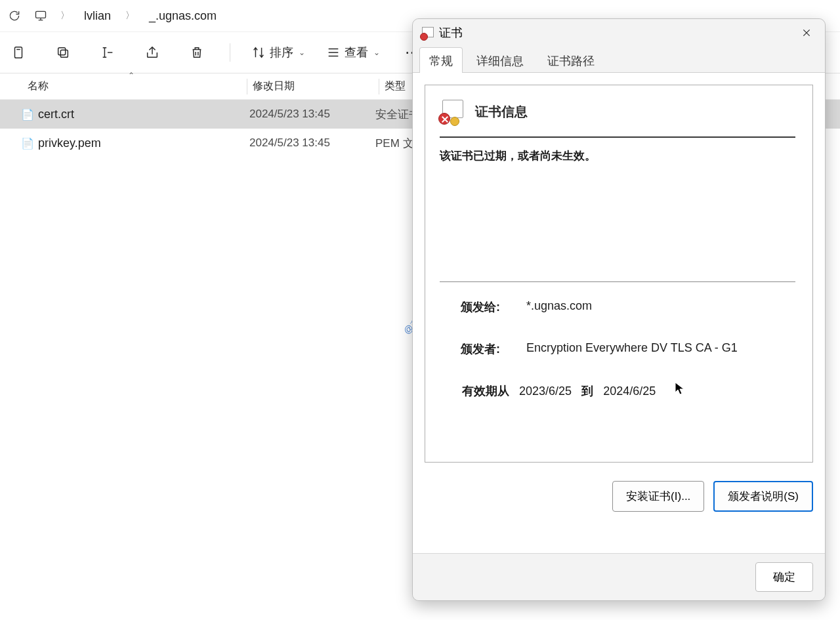 The image size is (840, 620). I want to click on file-type: PEM 文, so click(395, 143).